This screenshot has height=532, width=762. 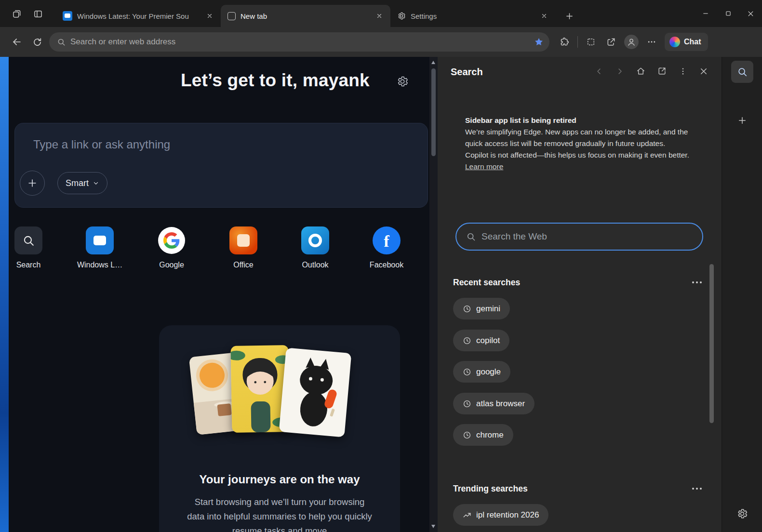 I want to click on more-menu-icon, so click(x=652, y=42).